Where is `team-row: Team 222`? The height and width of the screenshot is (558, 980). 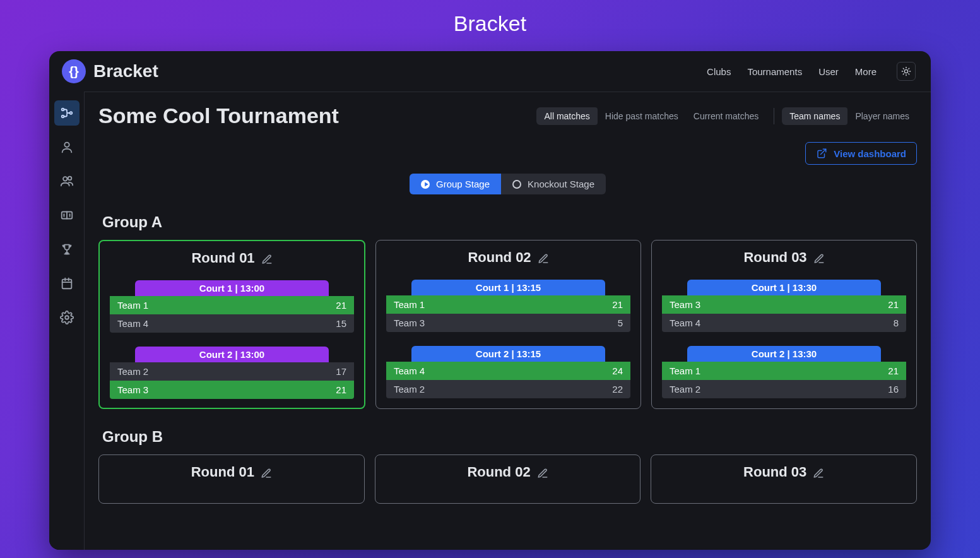
team-row: Team 222 is located at coordinates (509, 389).